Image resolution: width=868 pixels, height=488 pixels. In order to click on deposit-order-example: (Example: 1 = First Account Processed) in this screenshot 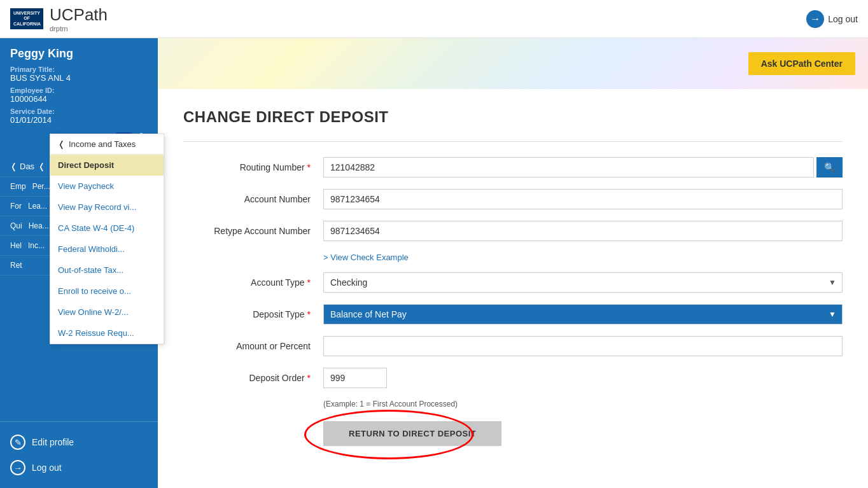, I will do `click(583, 404)`.